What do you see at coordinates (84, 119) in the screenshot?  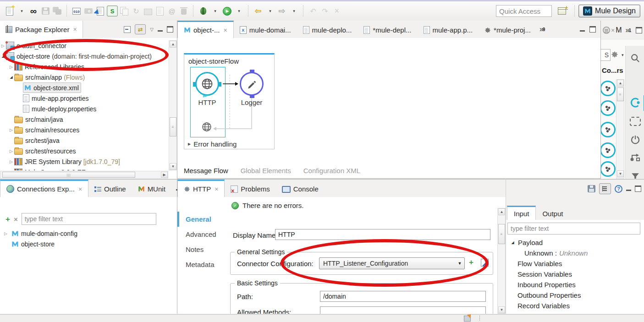 I see `tree-item-src-main-java: src/main/java` at bounding box center [84, 119].